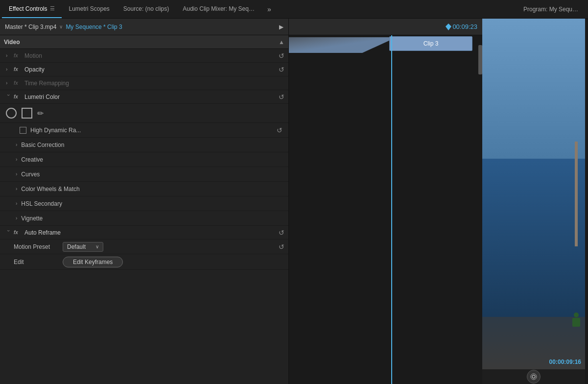 The height and width of the screenshot is (384, 588). What do you see at coordinates (282, 97) in the screenshot?
I see `lumetri-reset-button: ↺` at bounding box center [282, 97].